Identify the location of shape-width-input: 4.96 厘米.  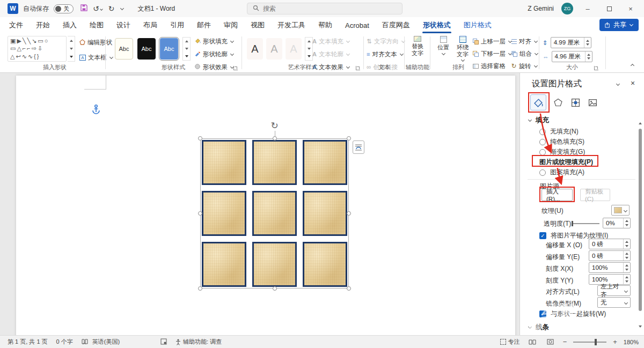
(572, 57).